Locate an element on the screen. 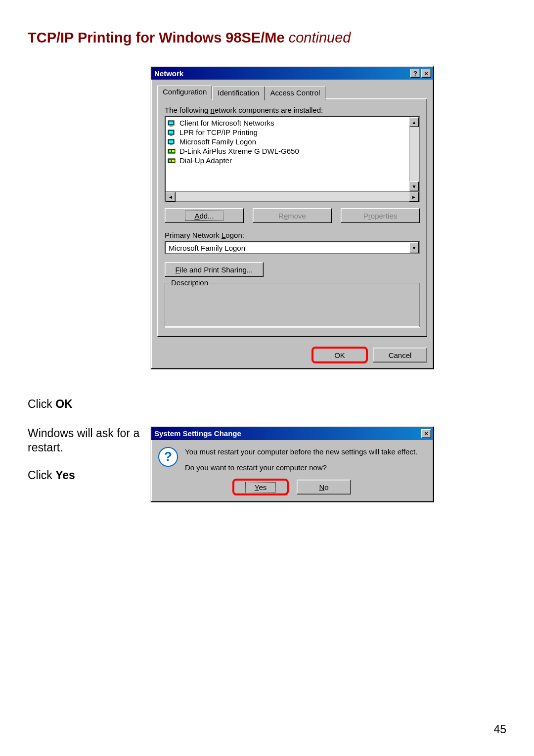 The image size is (534, 756). heading-main: TCP/IP Printing for Windows 98SE/Me is located at coordinates (158, 38).